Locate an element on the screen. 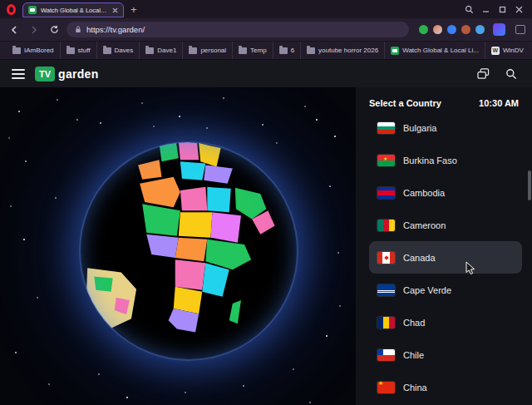 This screenshot has height=405, width=532. starfield is located at coordinates (1, 88).